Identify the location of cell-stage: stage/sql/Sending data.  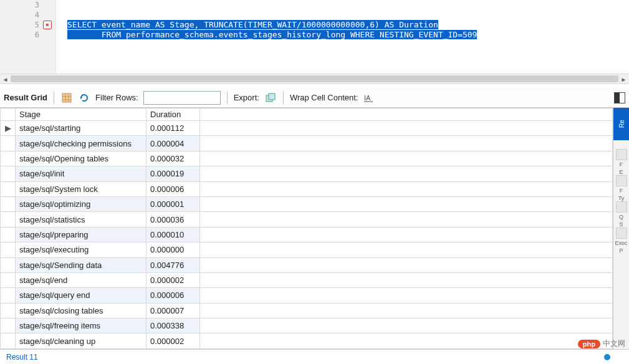
(81, 265).